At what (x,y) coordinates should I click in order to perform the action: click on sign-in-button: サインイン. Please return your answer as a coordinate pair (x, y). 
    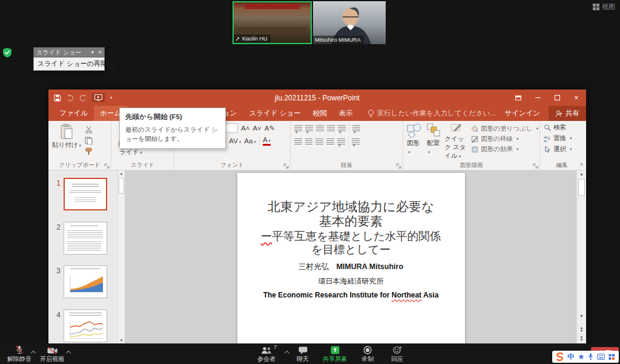
    Looking at the image, I should click on (522, 114).